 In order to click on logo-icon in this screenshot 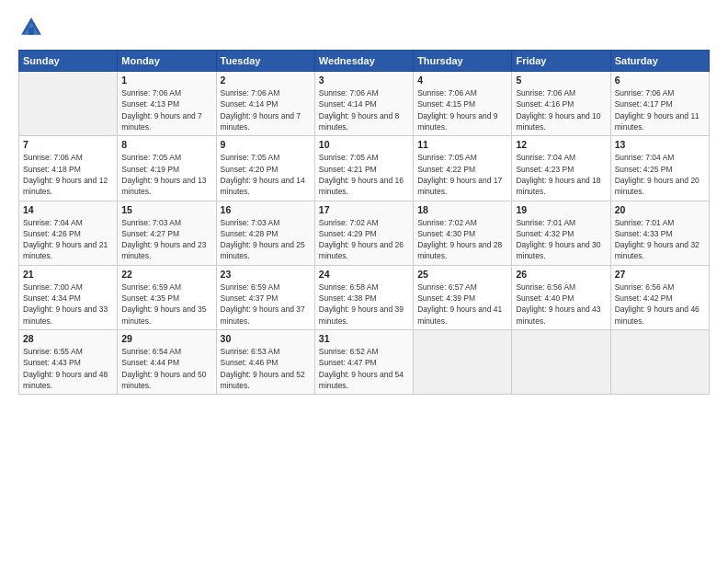, I will do `click(31, 28)`.